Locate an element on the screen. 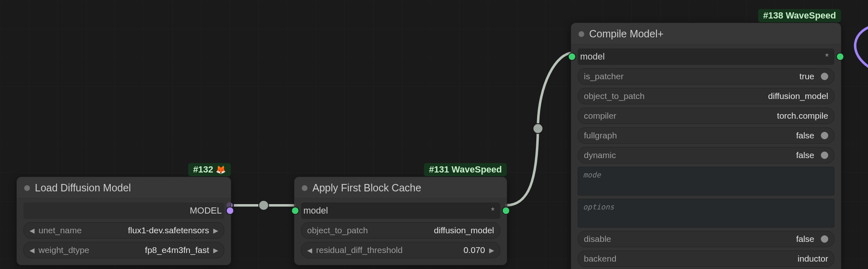 The width and height of the screenshot is (868, 269). node-badge: #132 🦊 is located at coordinates (210, 170).